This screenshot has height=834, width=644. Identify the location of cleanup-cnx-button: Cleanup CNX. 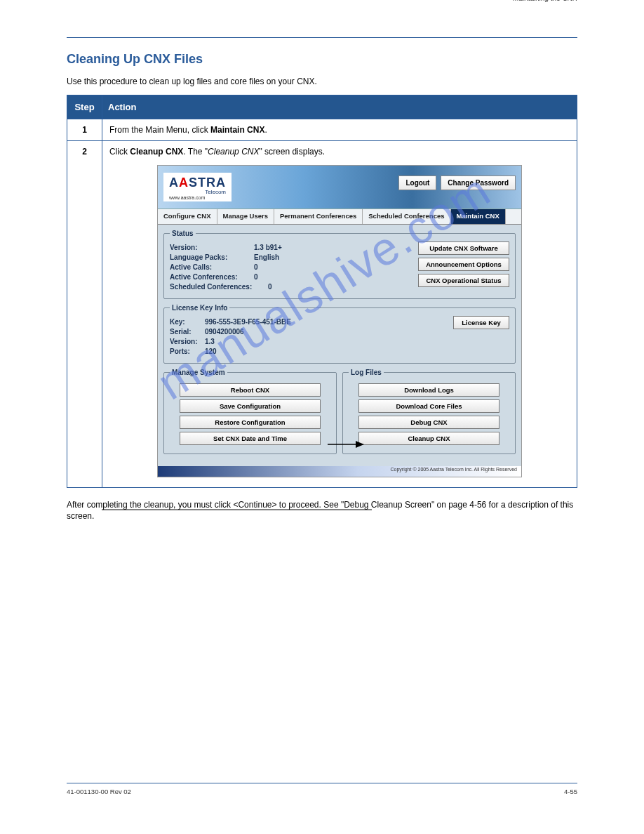
(429, 438).